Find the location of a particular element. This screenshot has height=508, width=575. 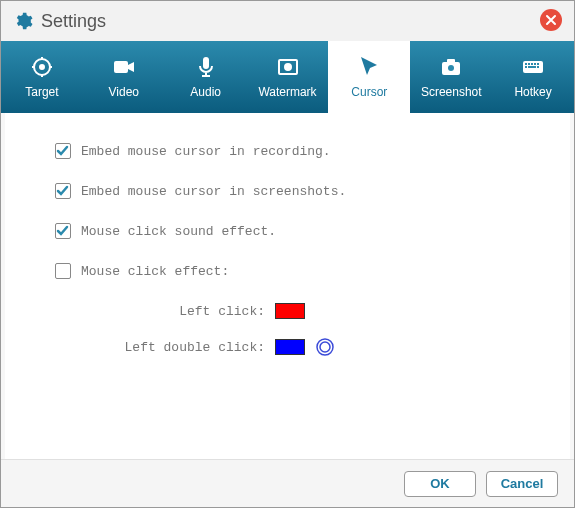

tab-label: Video is located at coordinates (124, 92).